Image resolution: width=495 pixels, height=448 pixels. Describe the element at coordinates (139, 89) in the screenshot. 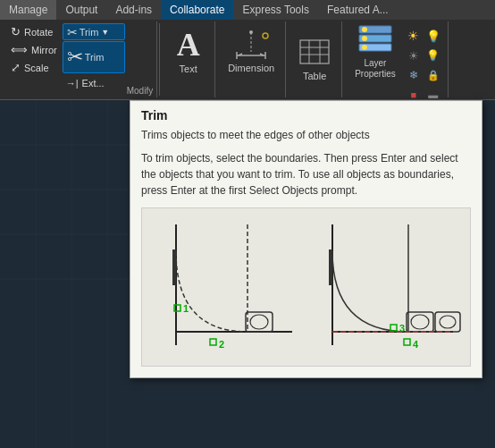

I see `modify-group-label: Modify` at that location.